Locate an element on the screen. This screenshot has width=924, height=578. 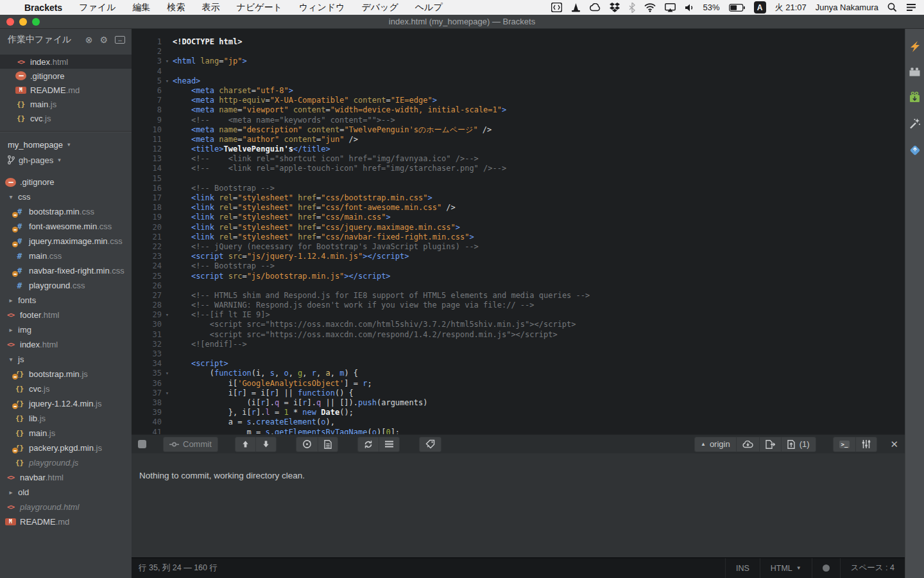
commit-button: Commit is located at coordinates (191, 444).